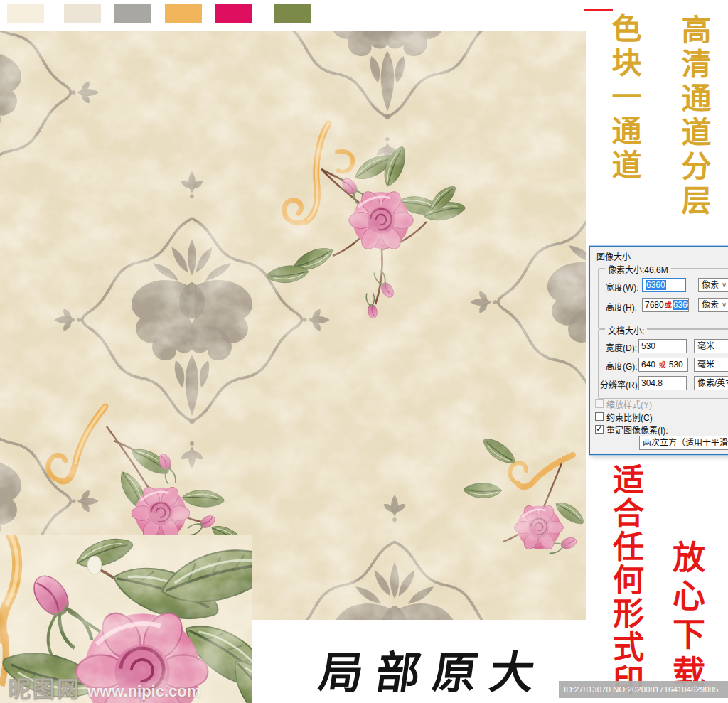 This screenshot has height=703, width=728. Describe the element at coordinates (621, 365) in the screenshot. I see `doc-height-label: 高度(G):` at that location.